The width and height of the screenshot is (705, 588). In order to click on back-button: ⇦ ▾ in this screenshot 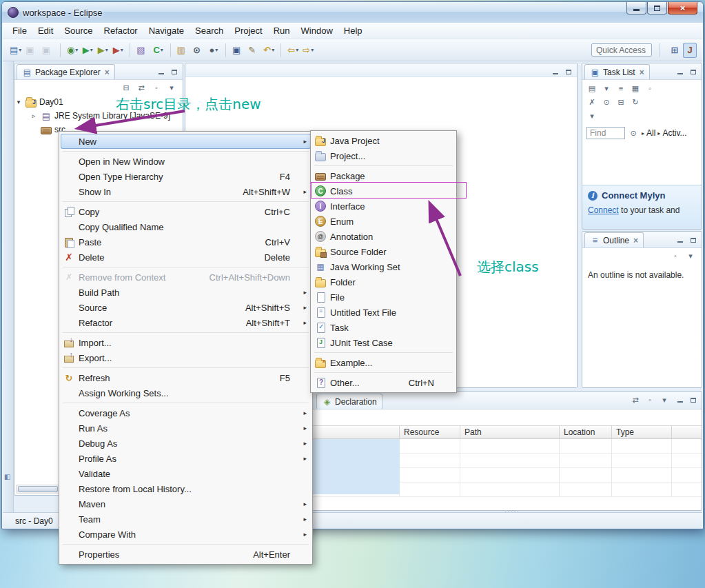, I will do `click(293, 50)`.